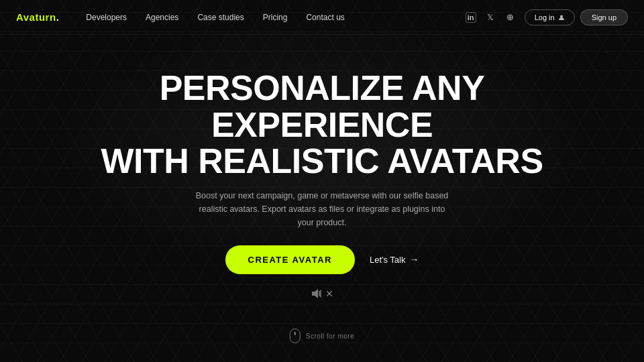  Describe the element at coordinates (511, 17) in the screenshot. I see `discord-icon: ⊕` at that location.